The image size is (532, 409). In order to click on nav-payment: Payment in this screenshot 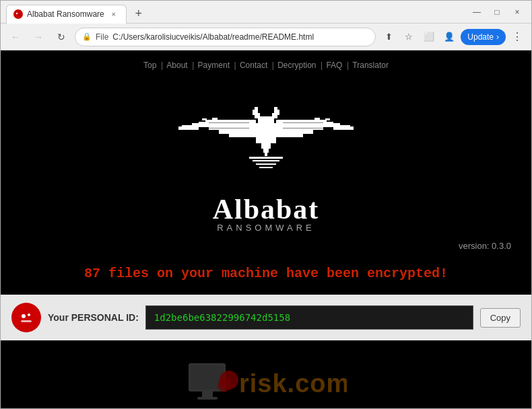, I will do `click(214, 65)`.